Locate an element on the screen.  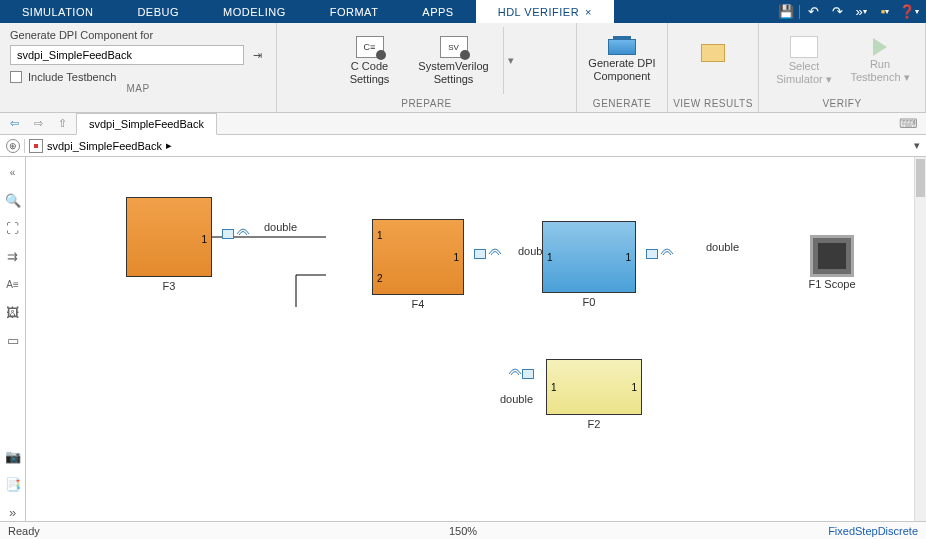
generate-dpi-button: Generate DPI Component is located at coordinates (622, 60).